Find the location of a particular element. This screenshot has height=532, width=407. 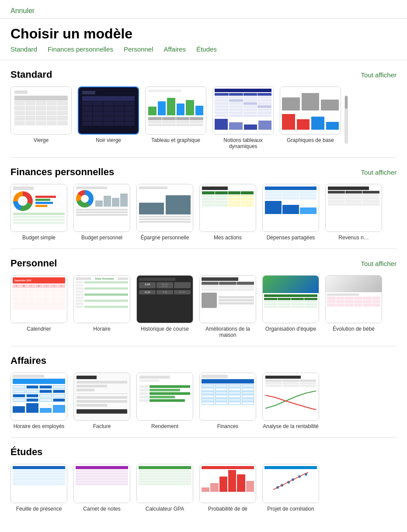

template-finances: Finances is located at coordinates (228, 401).